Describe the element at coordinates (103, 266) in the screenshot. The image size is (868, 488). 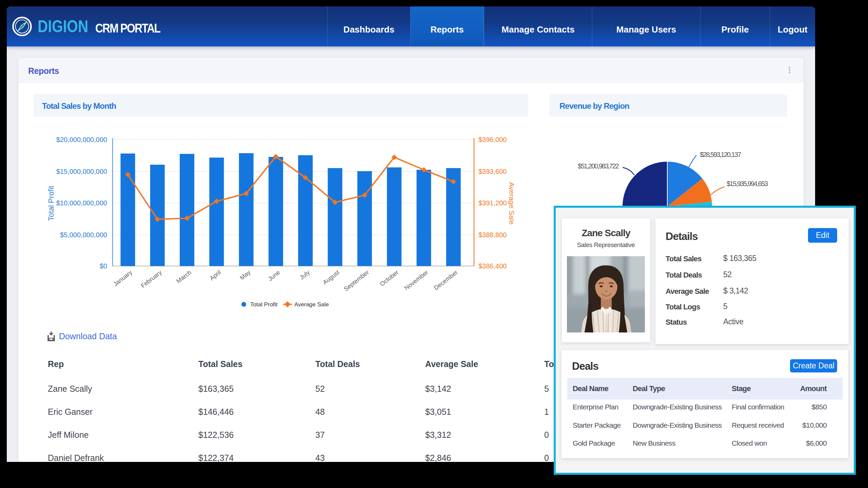
I see `svg-text: $0` at that location.